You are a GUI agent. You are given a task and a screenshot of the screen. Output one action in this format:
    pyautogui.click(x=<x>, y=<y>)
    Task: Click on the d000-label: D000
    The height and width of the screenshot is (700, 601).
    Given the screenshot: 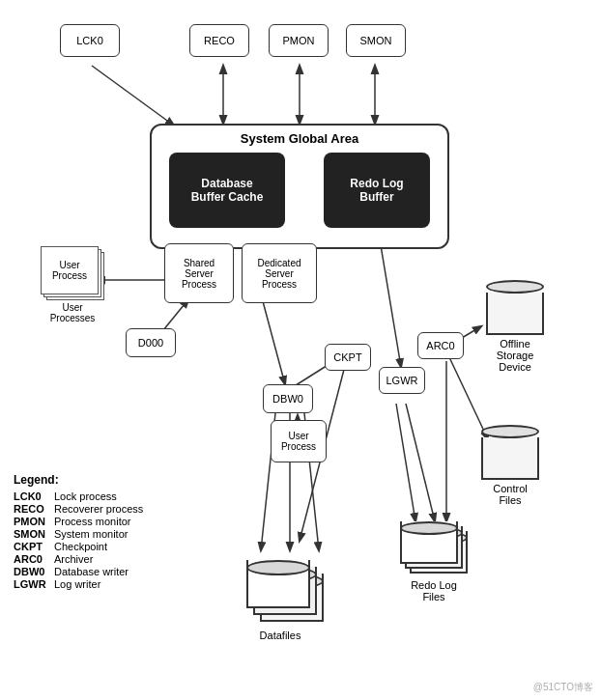 What is the action you would take?
    pyautogui.click(x=151, y=343)
    